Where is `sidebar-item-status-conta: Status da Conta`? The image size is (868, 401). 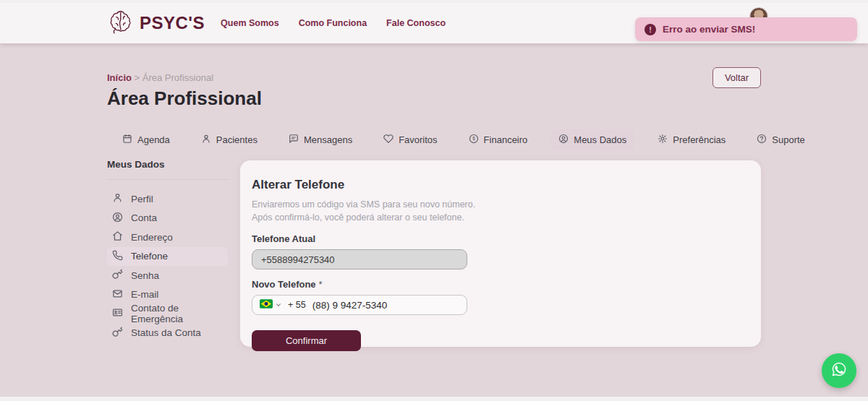 sidebar-item-status-conta: Status da Conta is located at coordinates (168, 334).